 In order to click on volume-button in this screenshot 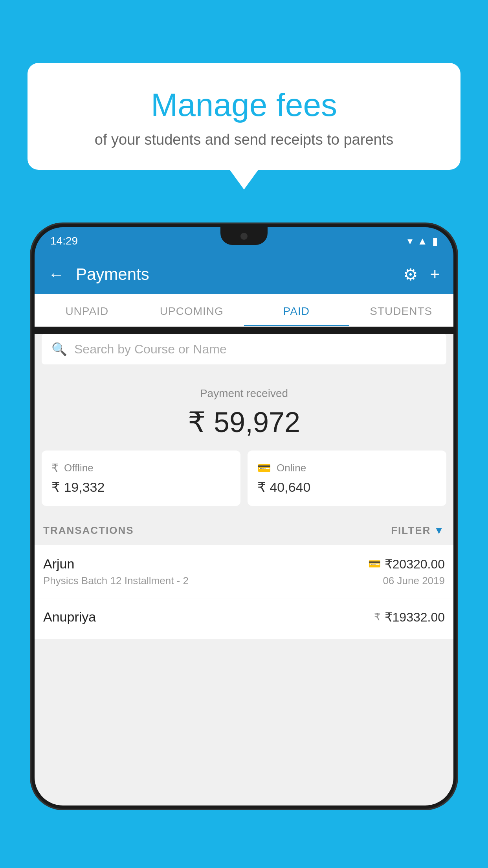, I will do `click(32, 341)`.